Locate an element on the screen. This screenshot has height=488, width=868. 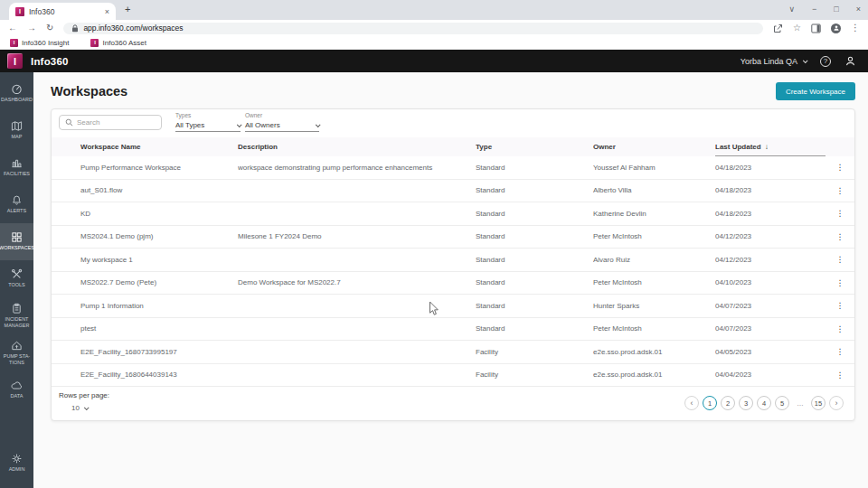
sidebar-item: DATA is located at coordinates (16, 390).